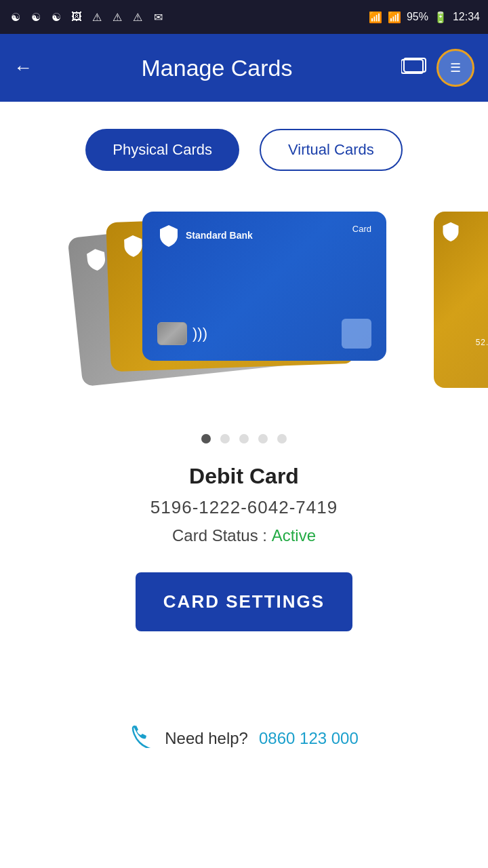  I want to click on card-partial-right: 52..., so click(461, 300).